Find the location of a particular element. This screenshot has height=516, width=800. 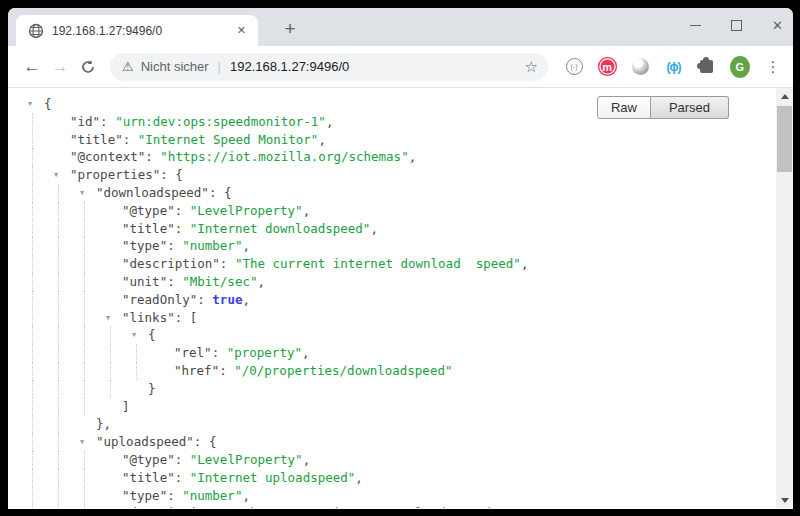

json-string-value: "urn:dev:ops:speedmonitor-1" is located at coordinates (220, 122).